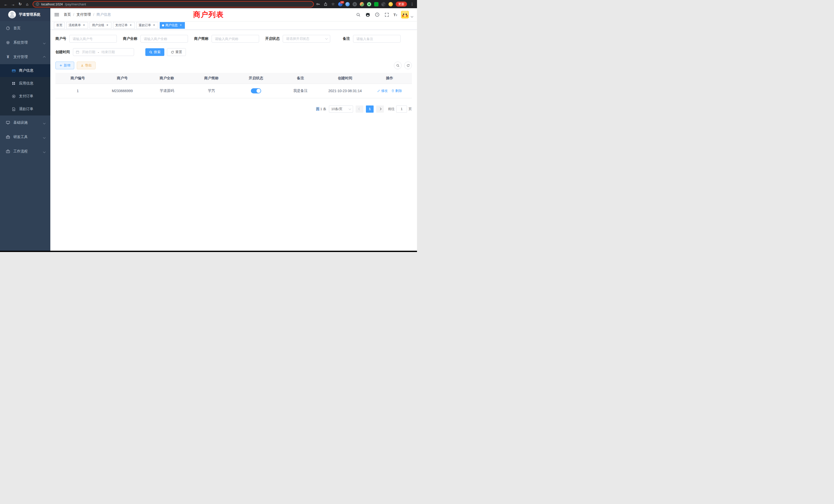 This screenshot has width=834, height=504. I want to click on total-prefix: 共, so click(318, 109).